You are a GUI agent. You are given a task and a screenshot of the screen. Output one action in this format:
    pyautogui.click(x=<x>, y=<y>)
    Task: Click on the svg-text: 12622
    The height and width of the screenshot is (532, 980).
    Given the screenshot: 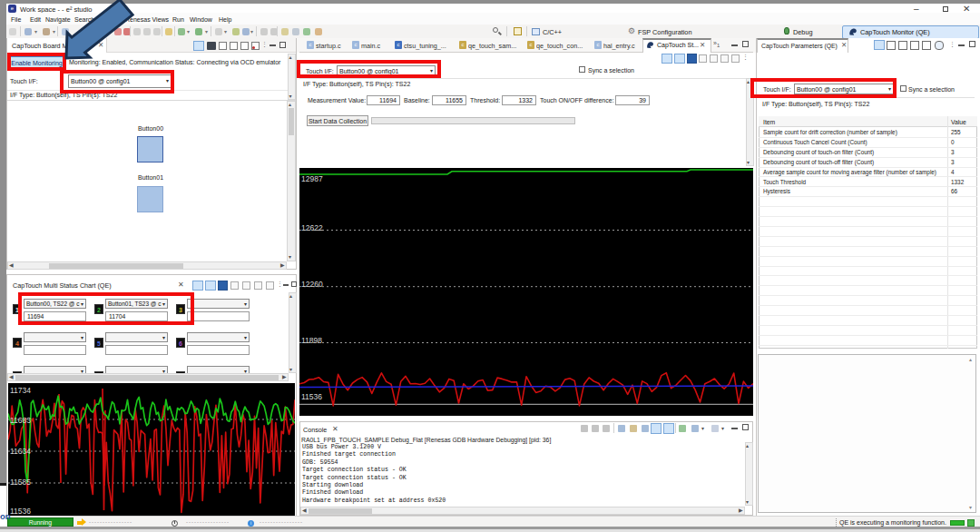 What is the action you would take?
    pyautogui.click(x=312, y=228)
    